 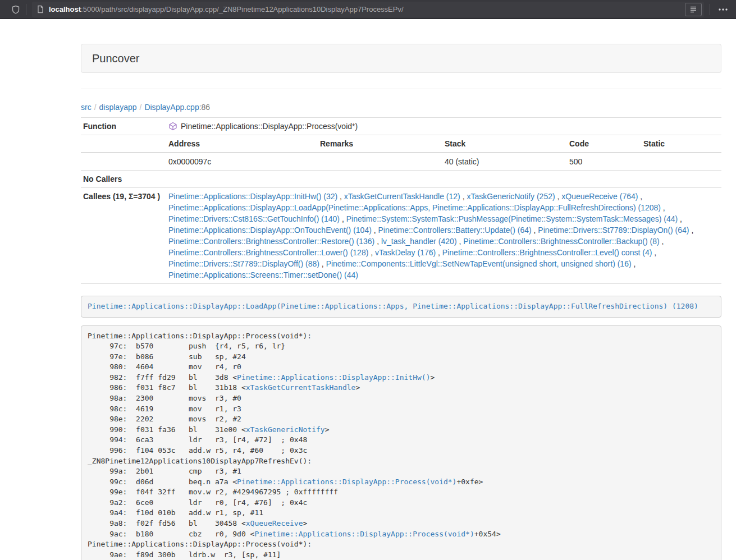 I want to click on callee-link: Pinetime::Drivers::Cst816S::GetTouchInfo…, so click(x=254, y=219).